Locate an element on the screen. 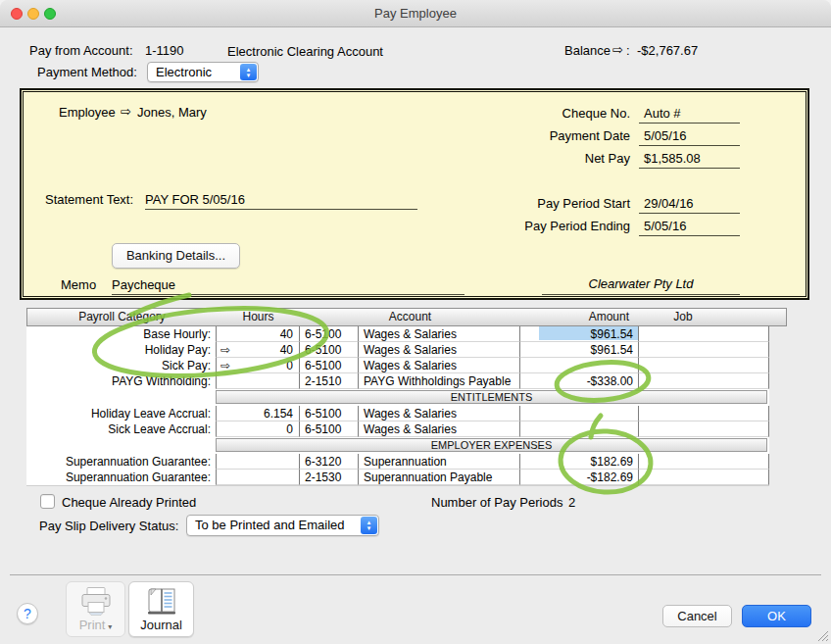 The height and width of the screenshot is (644, 831). amount-cell: $182.69 is located at coordinates (578, 462).